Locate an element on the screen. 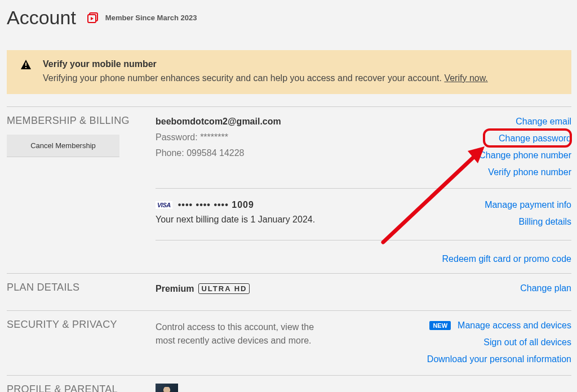  plan-label: PLAN DETAILS is located at coordinates (81, 287).